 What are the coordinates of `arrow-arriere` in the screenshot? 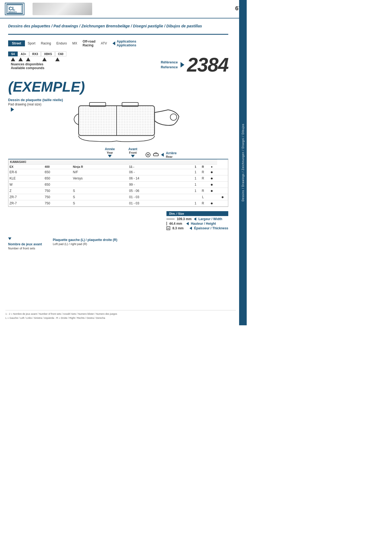 It's located at (162, 155).